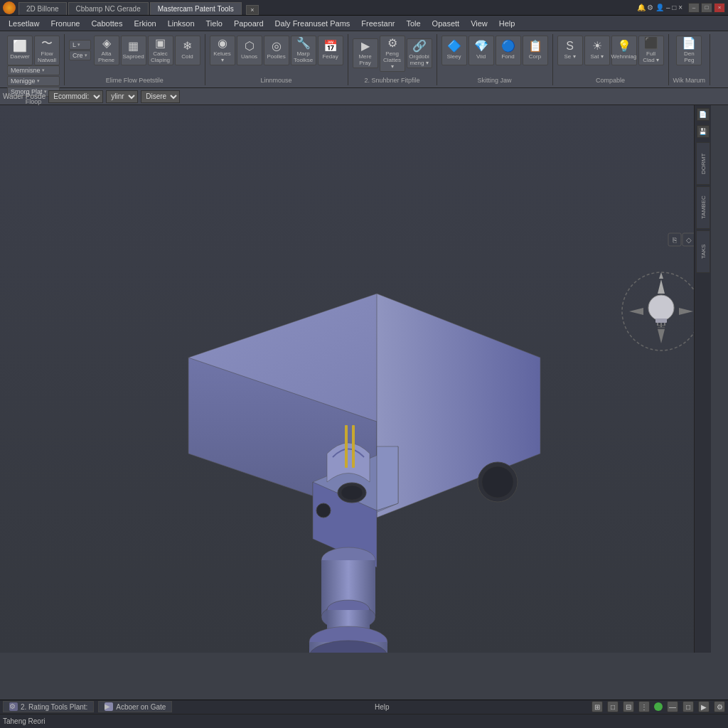  Describe the element at coordinates (719, 707) in the screenshot. I see `status-settings-btn: ⚙` at that location.